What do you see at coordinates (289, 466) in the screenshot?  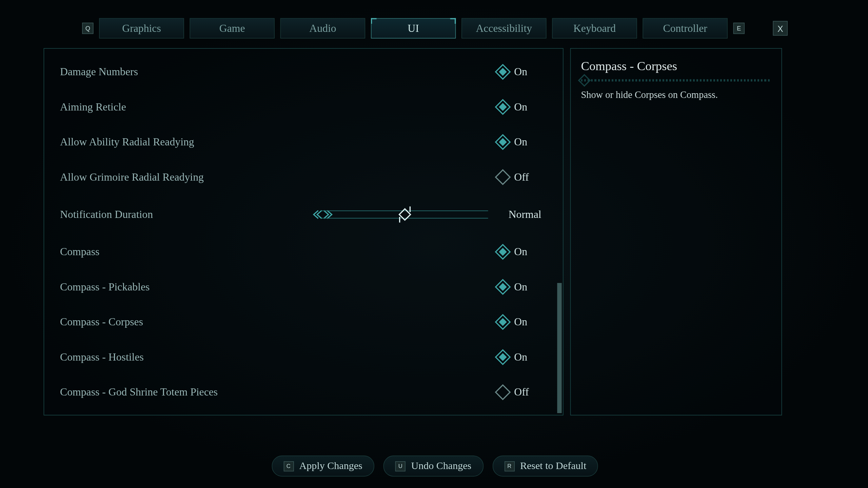 I see `apply-key: C` at bounding box center [289, 466].